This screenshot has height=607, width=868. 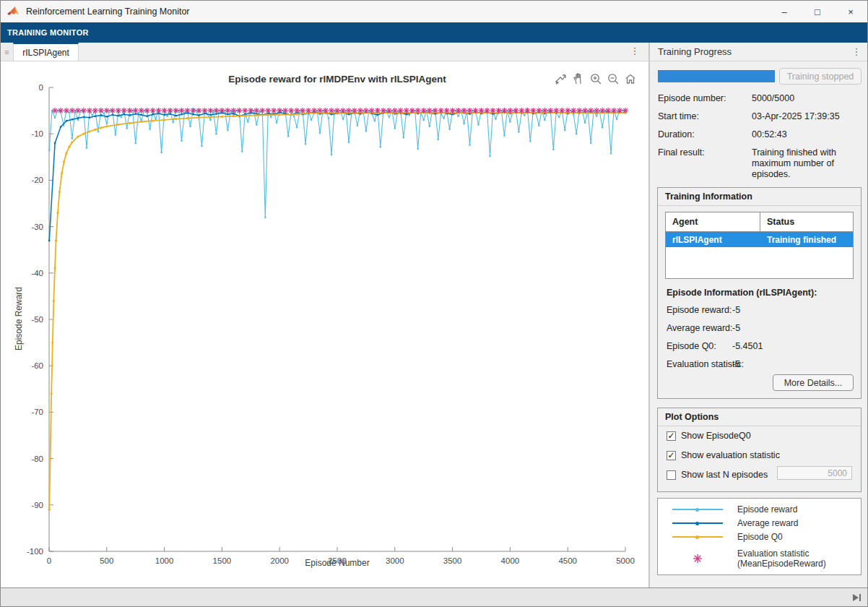 I want to click on chart-title: Episode reward for rIMDPEnv with rILSPIA…, so click(x=337, y=79).